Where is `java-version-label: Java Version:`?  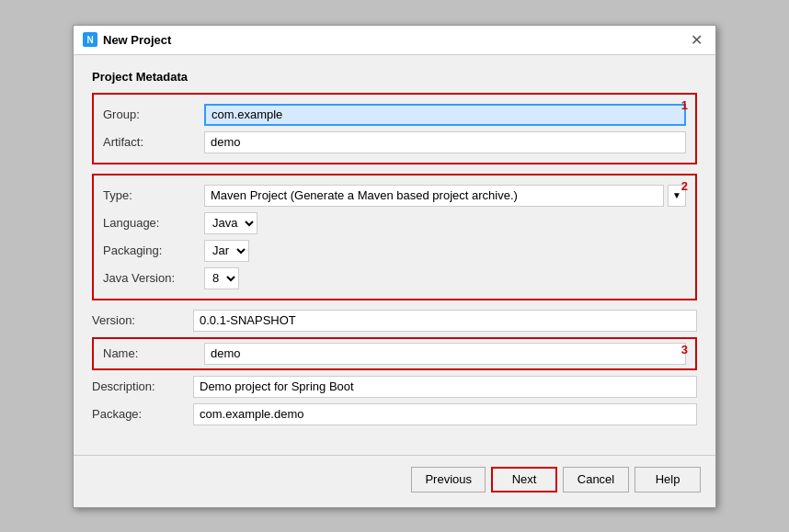
java-version-label: Java Version: is located at coordinates (154, 277).